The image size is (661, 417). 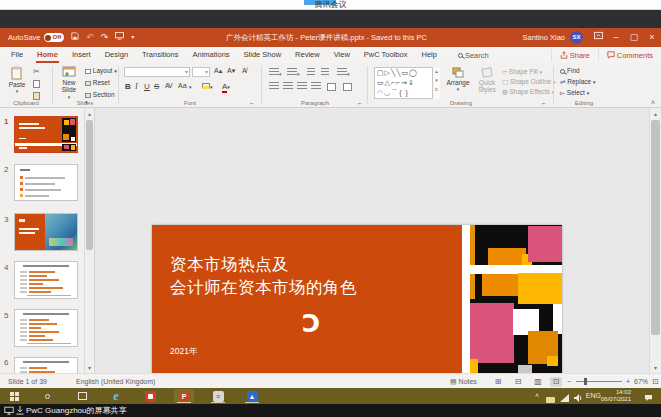 I want to click on restore-button: ▢, so click(x=634, y=38).